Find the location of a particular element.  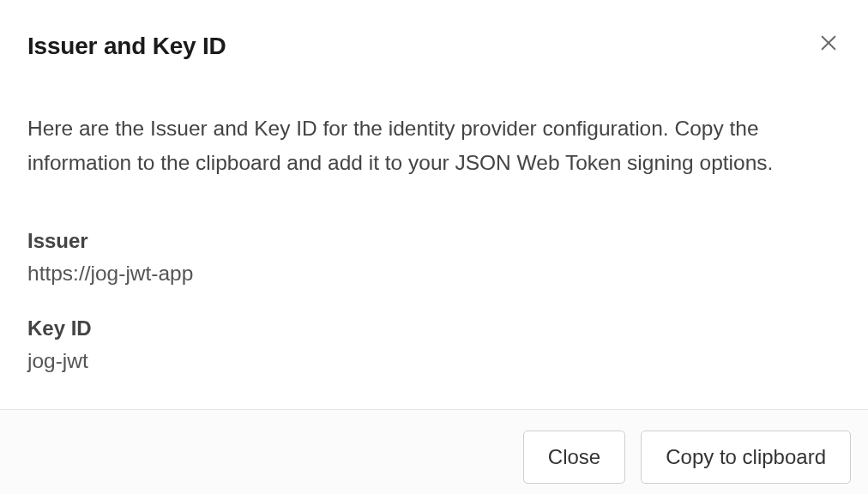

keyid-label: Key ID is located at coordinates (434, 328).